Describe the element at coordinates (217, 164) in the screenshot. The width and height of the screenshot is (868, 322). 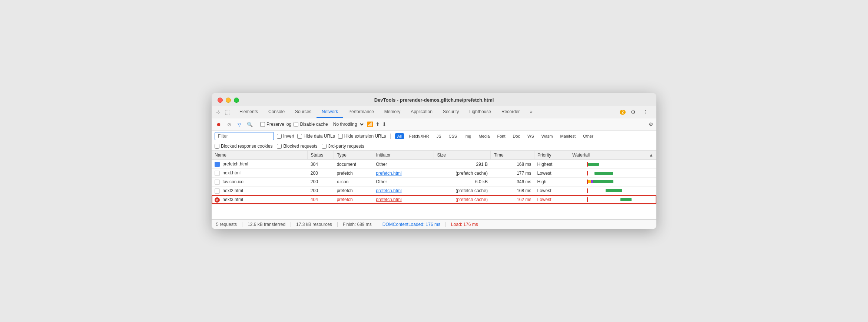
I see `doc-file-icon` at that location.